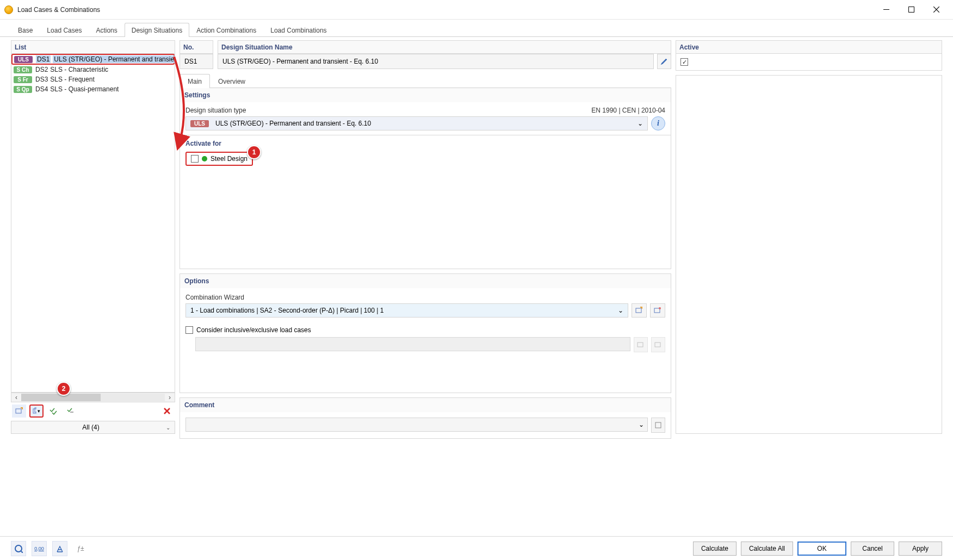 Image resolution: width=953 pixels, height=560 pixels. Describe the element at coordinates (170, 397) in the screenshot. I see `scroll-right-arrow: ›` at that location.